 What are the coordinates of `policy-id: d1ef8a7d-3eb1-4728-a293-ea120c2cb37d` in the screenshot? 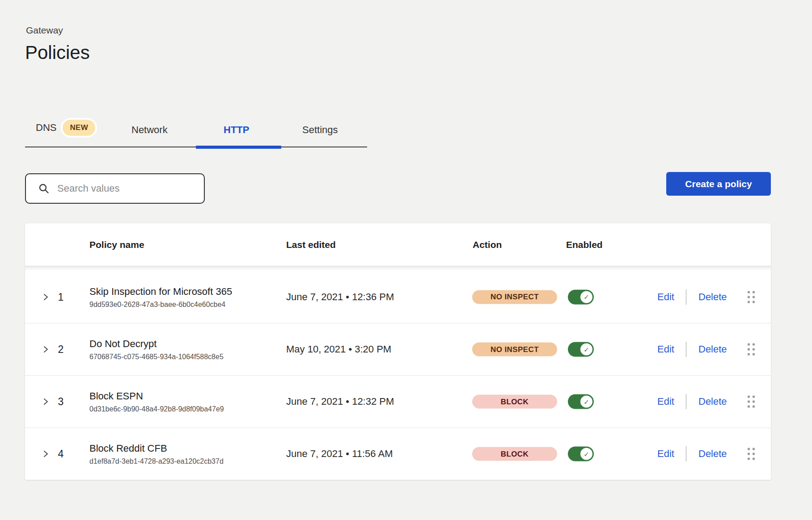 It's located at (156, 461).